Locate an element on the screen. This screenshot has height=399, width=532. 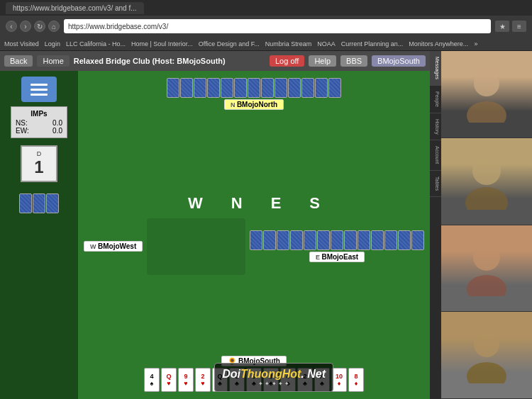
bookmark-current: Current Planning an... is located at coordinates (372, 44).